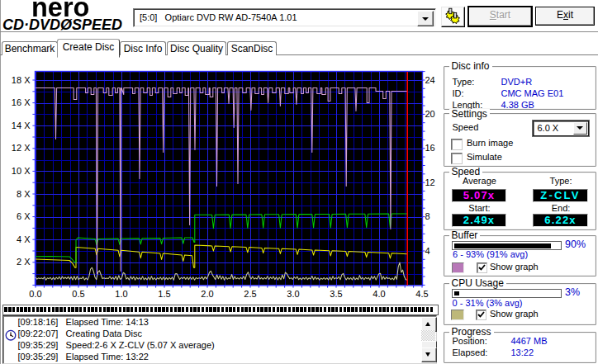  I want to click on svg-text: 0.5, so click(78, 294).